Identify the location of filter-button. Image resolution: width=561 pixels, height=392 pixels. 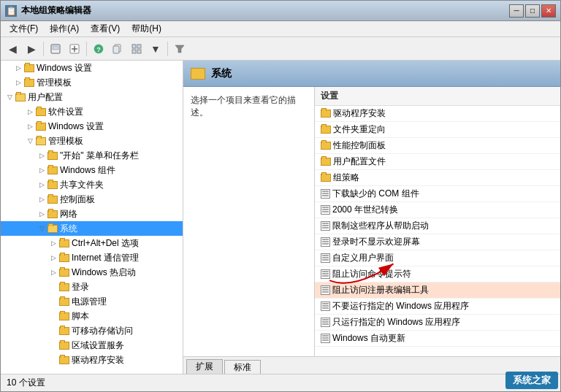
(180, 49).